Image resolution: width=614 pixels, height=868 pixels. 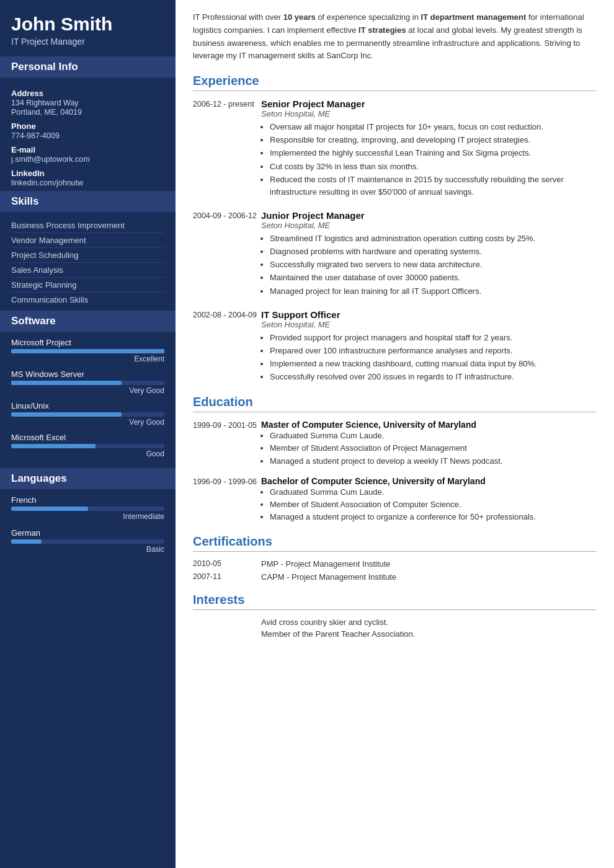 What do you see at coordinates (88, 159) in the screenshot?
I see `email-value: j.smith@uptowork.com` at bounding box center [88, 159].